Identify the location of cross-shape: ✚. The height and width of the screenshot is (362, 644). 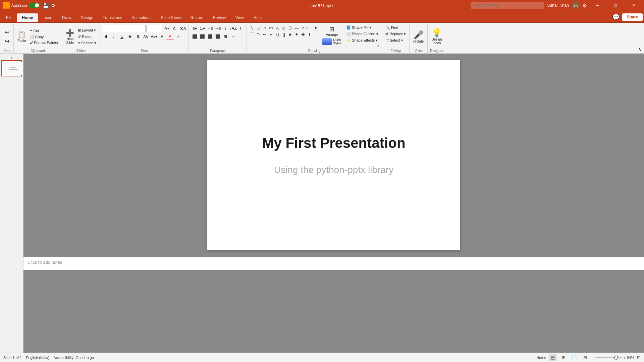
(303, 34).